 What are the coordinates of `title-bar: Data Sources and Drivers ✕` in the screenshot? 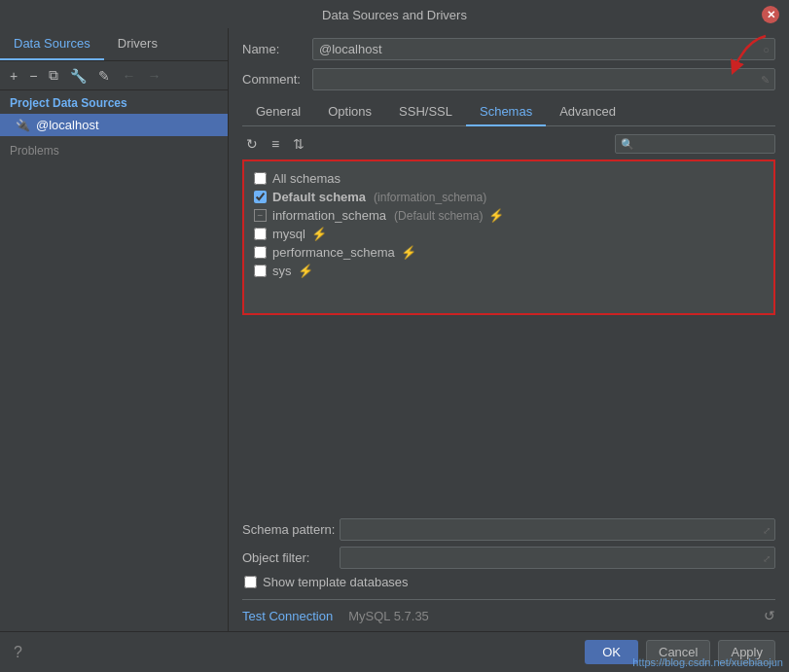 It's located at (395, 14).